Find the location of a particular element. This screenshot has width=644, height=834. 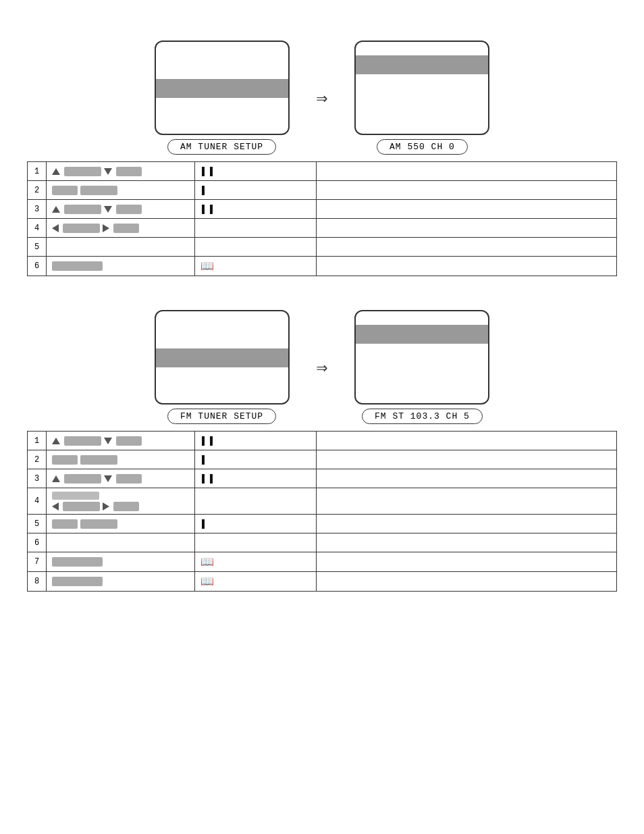

am-screen1-item: AM TUNER SETUP is located at coordinates (222, 97).